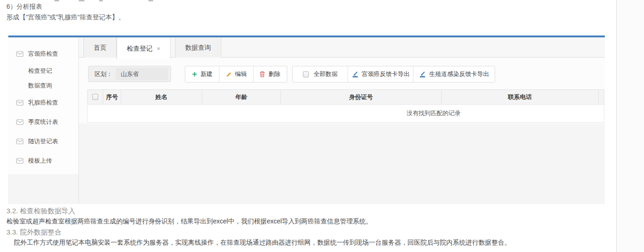 The image size is (644, 252). Describe the element at coordinates (43, 122) in the screenshot. I see `sidebar-item-label: 季度统计表` at that location.